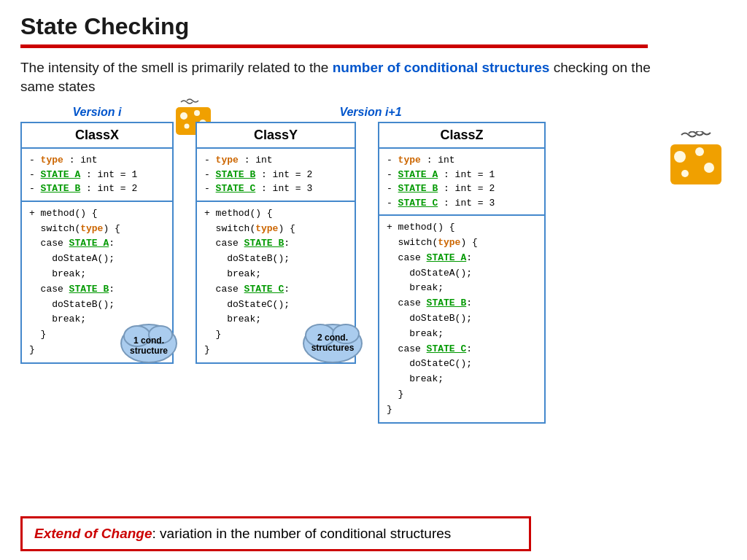 The image size is (747, 560). What do you see at coordinates (462, 319) in the screenshot?
I see `class-z-methods: + method() { switch(type) { case STATE_A…` at bounding box center [462, 319].